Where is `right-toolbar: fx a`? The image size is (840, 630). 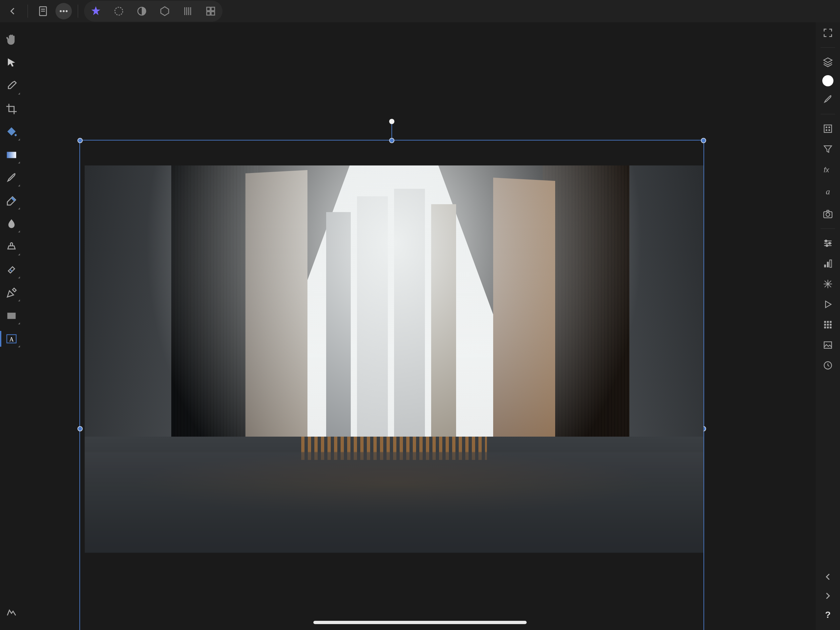
right-toolbar: fx a is located at coordinates (828, 326).